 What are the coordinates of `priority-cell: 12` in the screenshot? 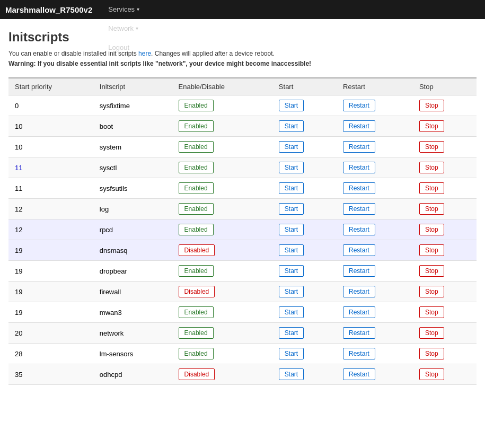 It's located at (51, 230).